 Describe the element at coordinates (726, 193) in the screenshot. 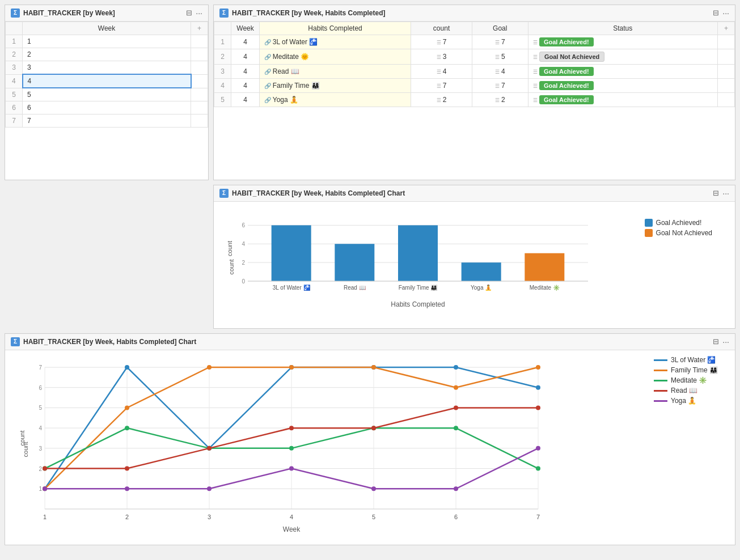

I see `more-icon-3: ···` at that location.